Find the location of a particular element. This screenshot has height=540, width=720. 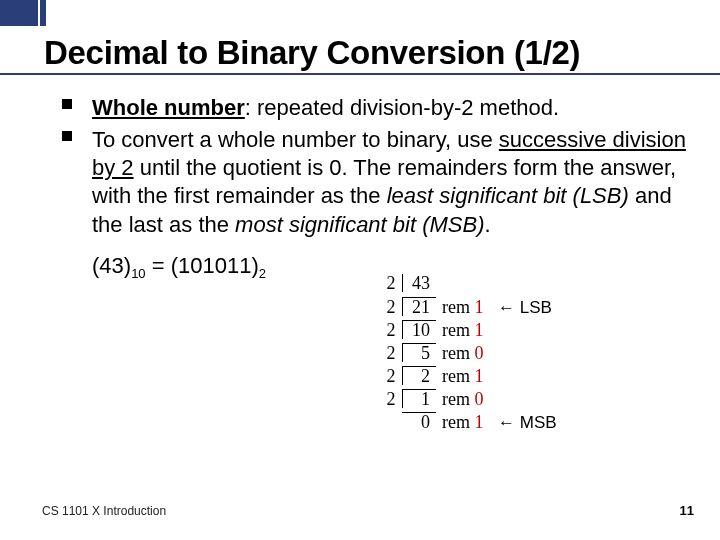

table-row: 2 43 is located at coordinates (468, 286).